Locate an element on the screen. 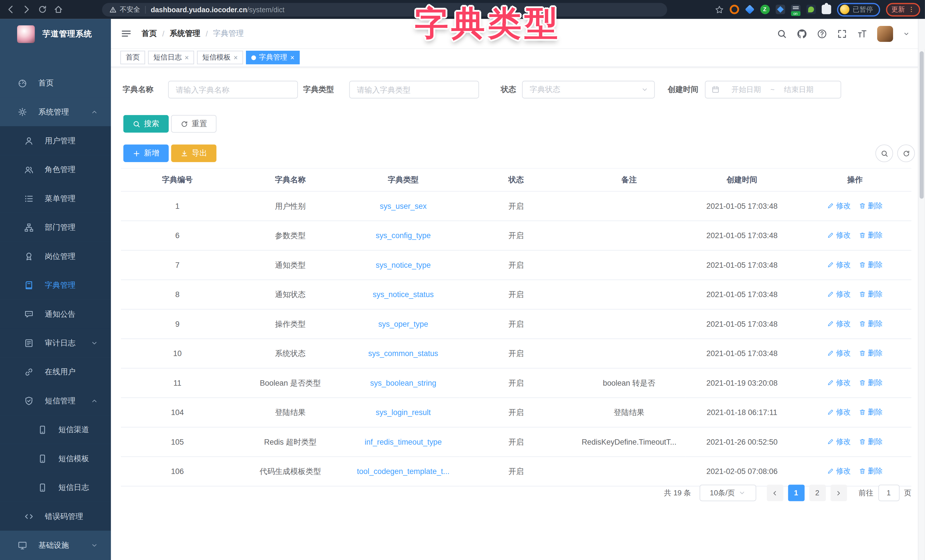  tab-sms-template: 短信模板× is located at coordinates (220, 58).